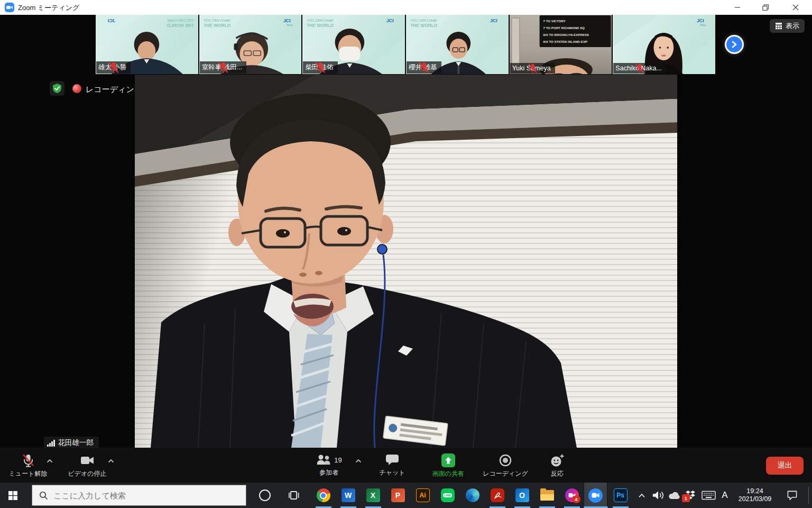  What do you see at coordinates (29, 474) in the screenshot?
I see `unmute-label: ミュート解除` at bounding box center [29, 474].